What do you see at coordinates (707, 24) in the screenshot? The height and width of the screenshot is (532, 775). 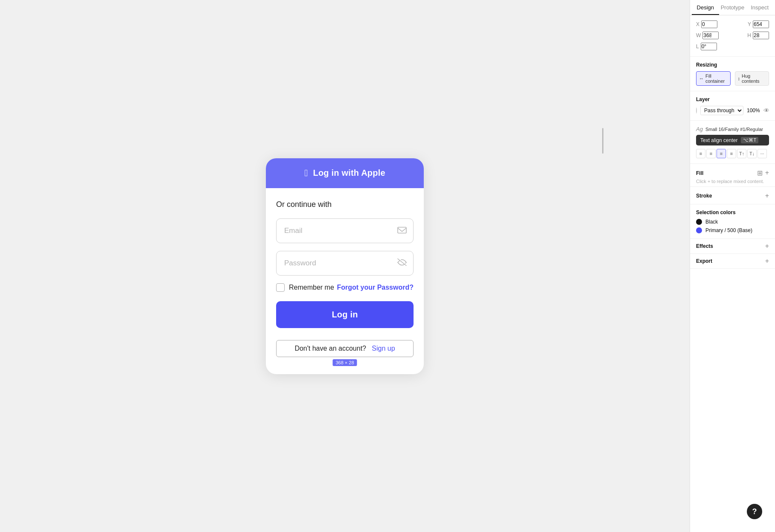 I see `x-field: X` at bounding box center [707, 24].